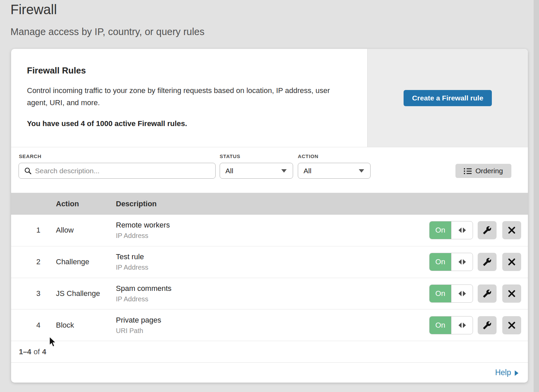  I want to click on card-heading: Firewall Rules, so click(190, 71).